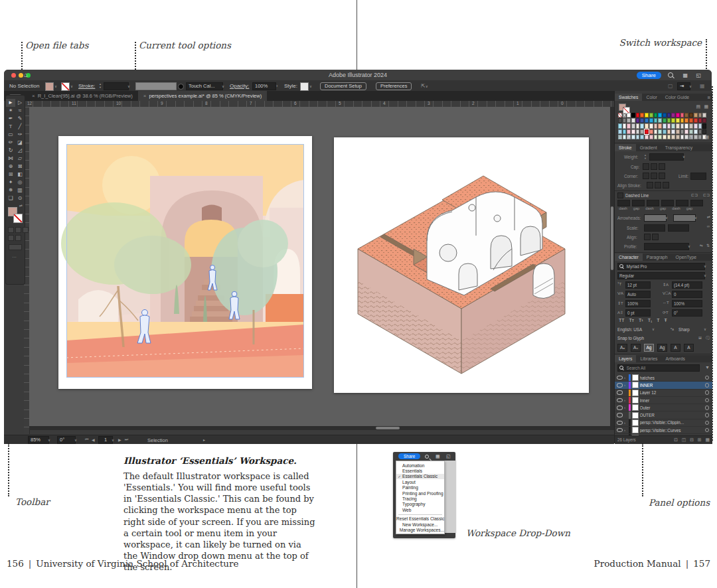 The width and height of the screenshot is (717, 588). What do you see at coordinates (664, 385) in the screenshot?
I see `layer-row: ›INNER` at bounding box center [664, 385].